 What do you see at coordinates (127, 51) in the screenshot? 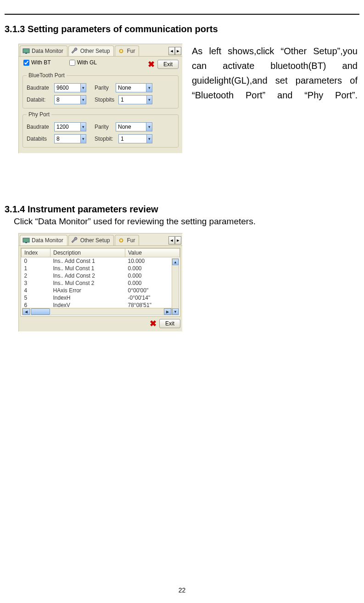
I see `tab-fur: Fur` at bounding box center [127, 51].